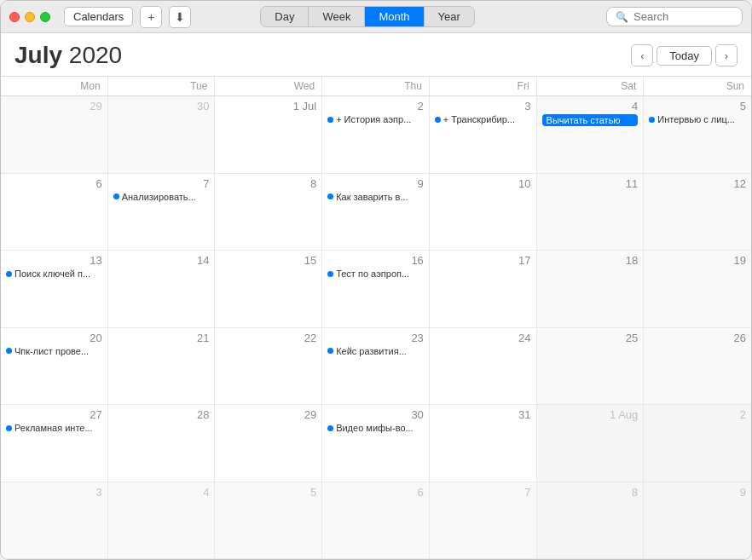 The width and height of the screenshot is (752, 560). Describe the element at coordinates (376, 443) in the screenshot. I see `calendar-cell: 30Видео мифы-во...` at that location.